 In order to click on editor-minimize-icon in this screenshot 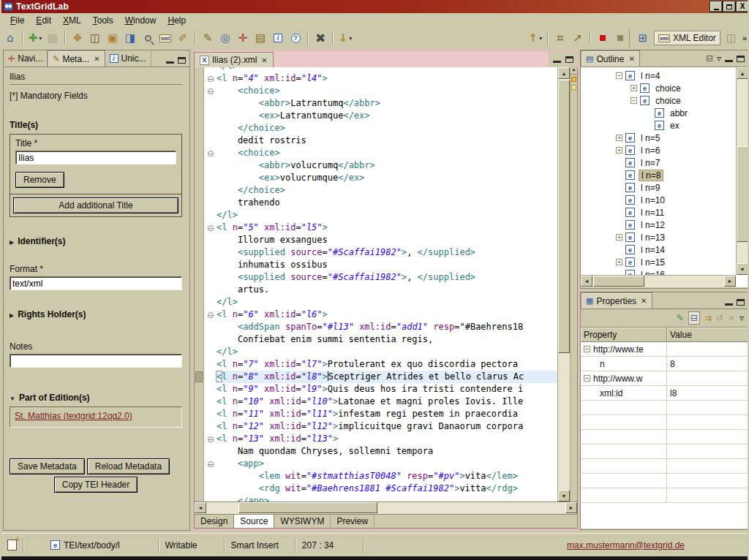, I will do `click(557, 61)`.